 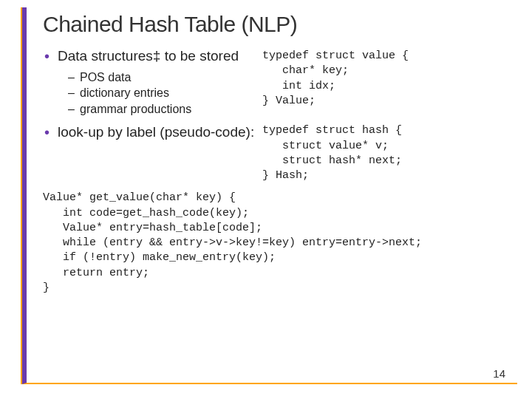 I want to click on sub-bullet-item: POS data, so click(x=161, y=78).